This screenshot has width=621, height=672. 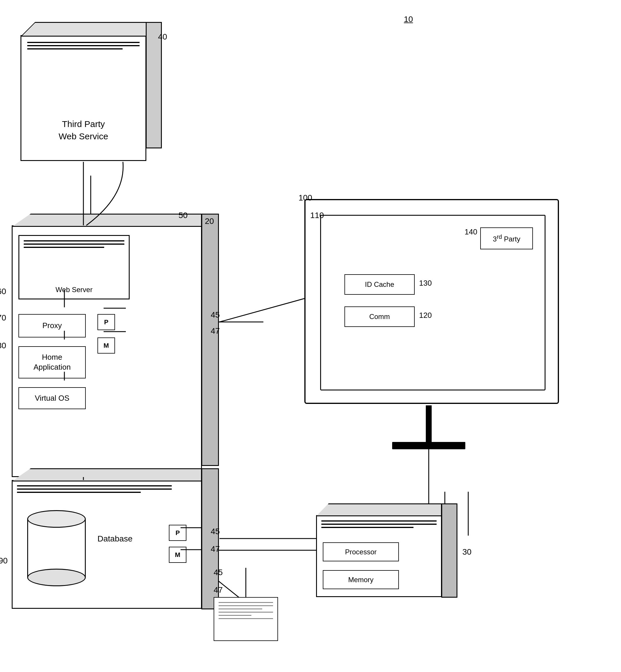 I want to click on memory-box: Memory, so click(x=361, y=580).